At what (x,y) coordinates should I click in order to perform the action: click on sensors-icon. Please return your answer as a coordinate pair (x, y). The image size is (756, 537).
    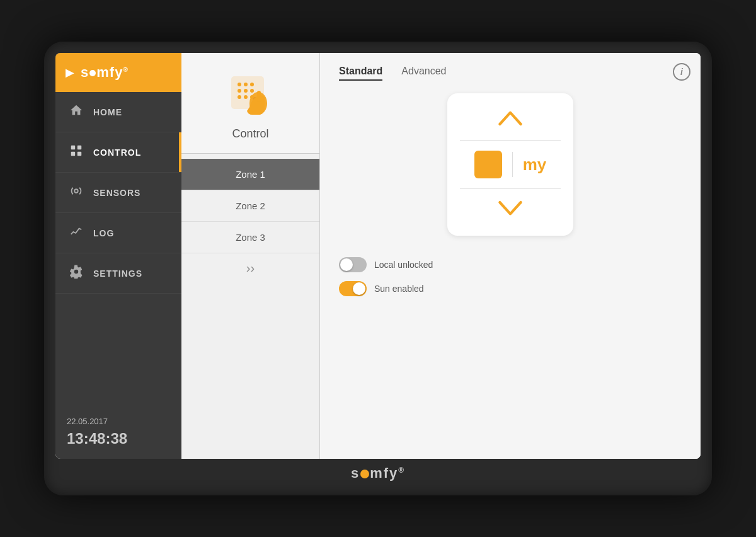
    Looking at the image, I should click on (76, 193).